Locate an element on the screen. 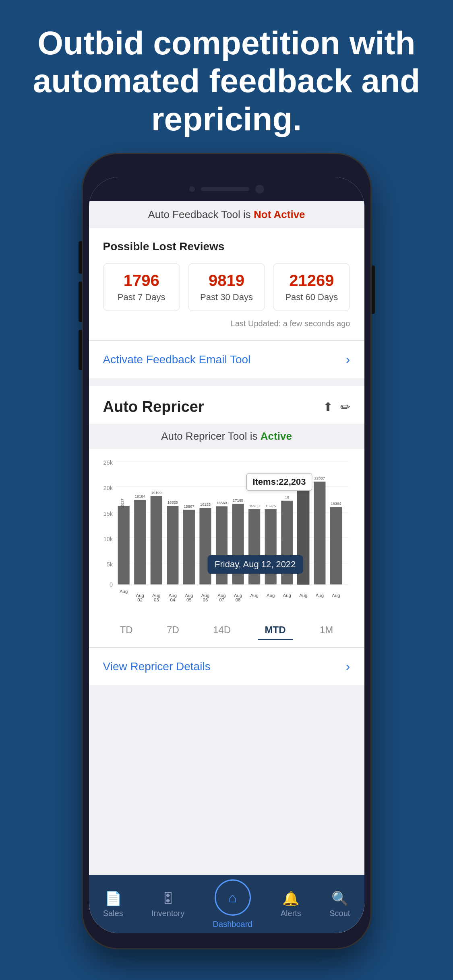 The image size is (453, 980). repricer-action-icons: ⬆ ✏ is located at coordinates (337, 407).